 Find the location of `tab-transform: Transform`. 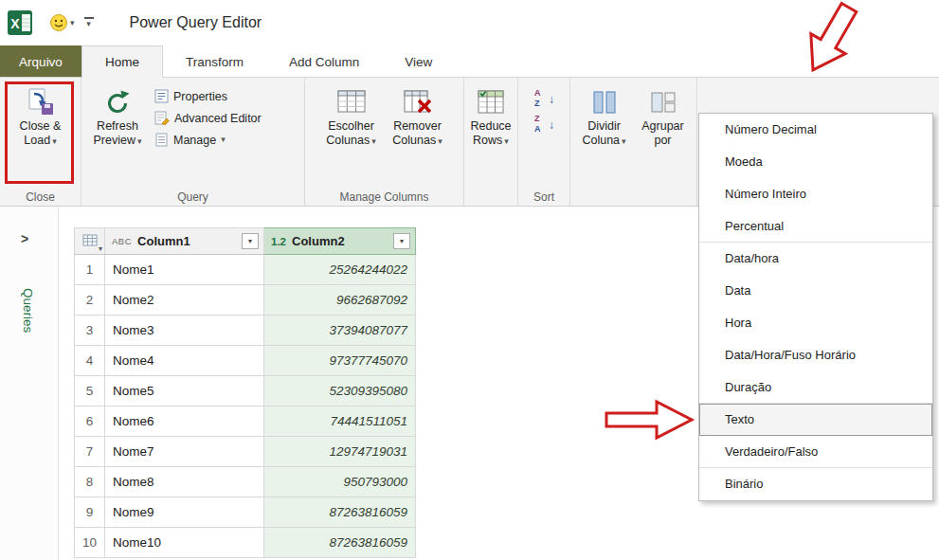

tab-transform: Transform is located at coordinates (214, 62).